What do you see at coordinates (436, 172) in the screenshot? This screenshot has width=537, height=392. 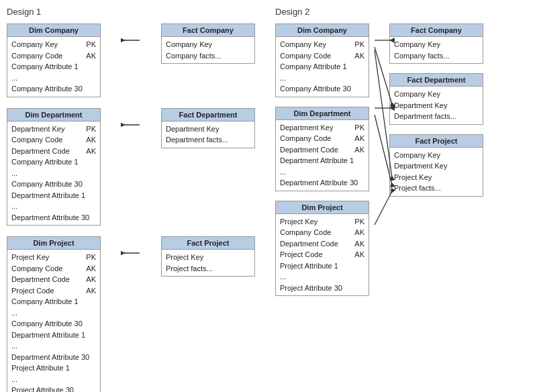 I see `d2-fact-project-body: Company Key Department Key Project Key P…` at bounding box center [436, 172].